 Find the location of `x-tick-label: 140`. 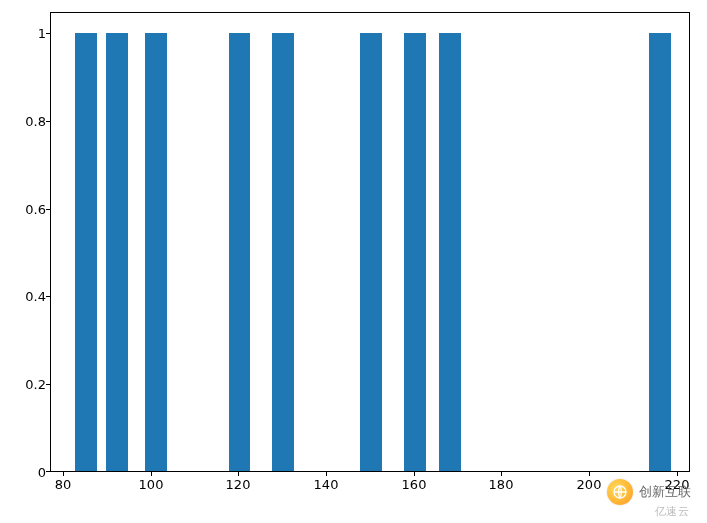

x-tick-label: 140 is located at coordinates (326, 484).